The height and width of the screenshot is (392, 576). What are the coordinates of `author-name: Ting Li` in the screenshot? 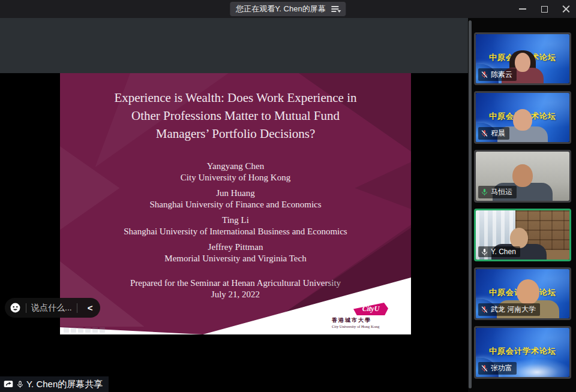 It's located at (235, 221).